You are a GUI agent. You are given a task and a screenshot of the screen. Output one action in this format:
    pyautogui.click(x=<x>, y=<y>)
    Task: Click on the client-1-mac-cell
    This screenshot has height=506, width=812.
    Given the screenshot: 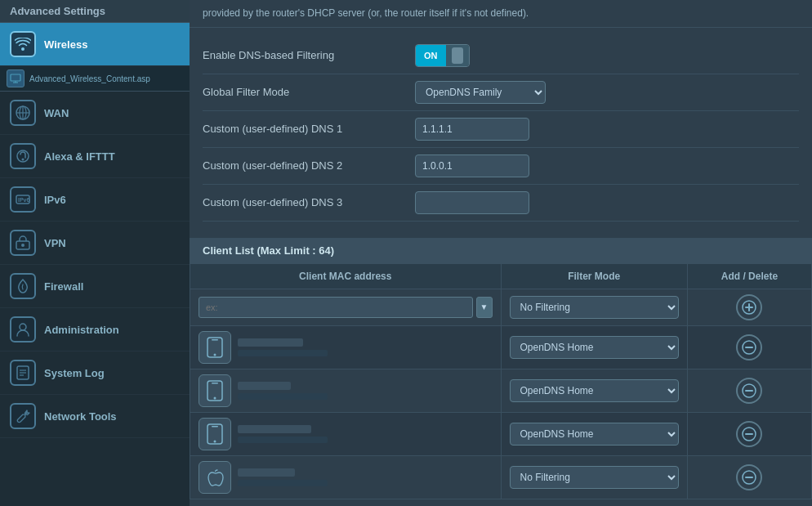 What is the action you would take?
    pyautogui.click(x=346, y=347)
    